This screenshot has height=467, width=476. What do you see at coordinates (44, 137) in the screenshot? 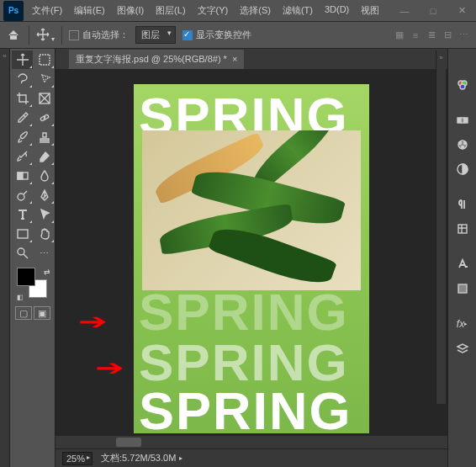
I see `stamp-tool` at bounding box center [44, 137].